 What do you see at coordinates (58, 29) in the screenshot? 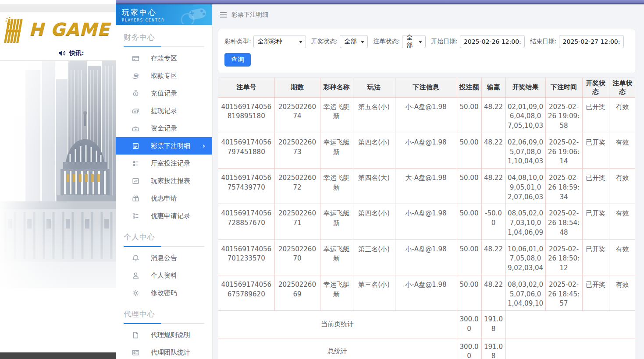
I see `site-logo: H GAME` at bounding box center [58, 29].